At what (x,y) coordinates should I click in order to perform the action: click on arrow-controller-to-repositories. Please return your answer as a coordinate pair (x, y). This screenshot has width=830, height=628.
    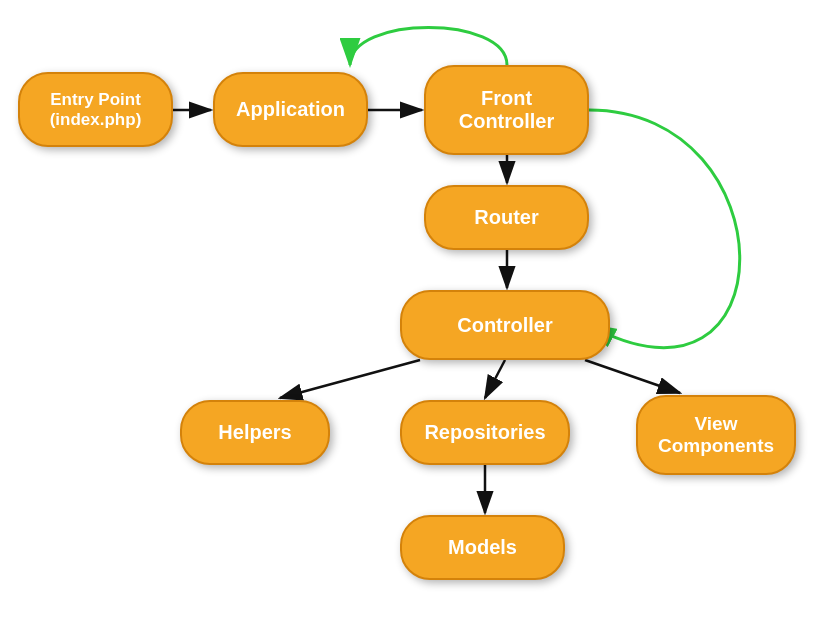
    Looking at the image, I should click on (495, 379).